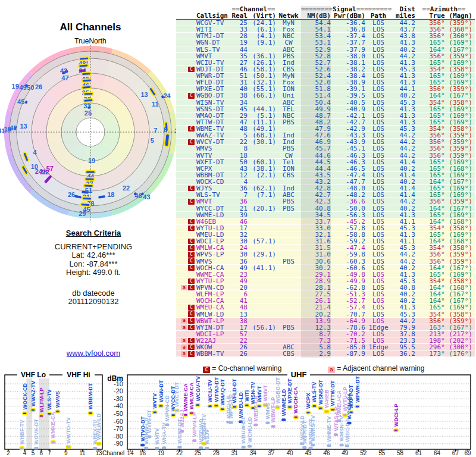 This screenshot has height=457, width=476. What do you see at coordinates (419, 453) in the screenshot?
I see `svg-text: 61` at bounding box center [419, 453].